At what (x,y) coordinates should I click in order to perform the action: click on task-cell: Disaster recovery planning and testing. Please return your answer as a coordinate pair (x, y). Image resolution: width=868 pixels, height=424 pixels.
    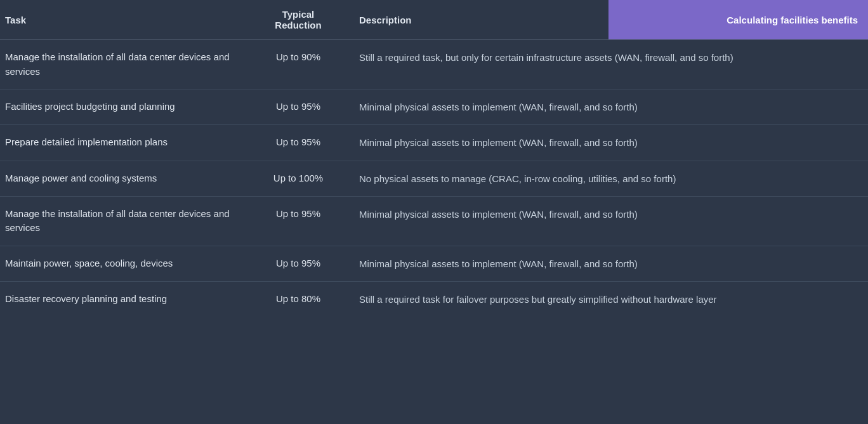
    Looking at the image, I should click on (124, 300).